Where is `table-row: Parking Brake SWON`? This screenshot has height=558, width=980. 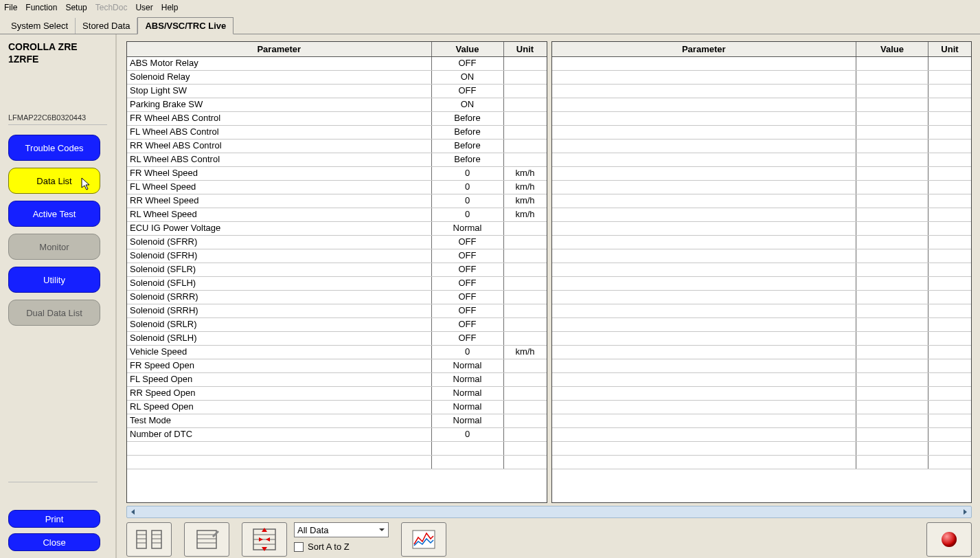
table-row: Parking Brake SWON is located at coordinates (337, 105).